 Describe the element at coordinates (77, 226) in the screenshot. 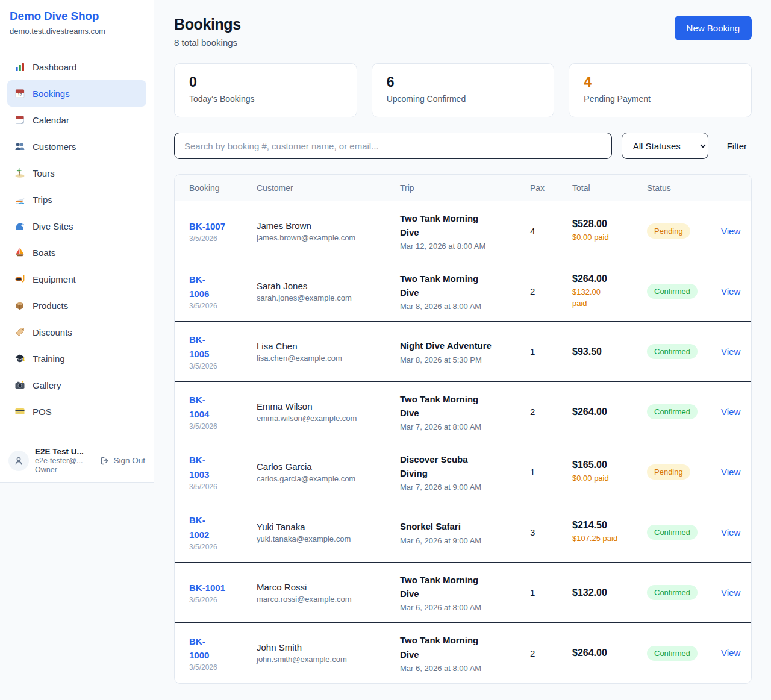

I see `sidebar-item-dive-sites: Dive Sites` at that location.